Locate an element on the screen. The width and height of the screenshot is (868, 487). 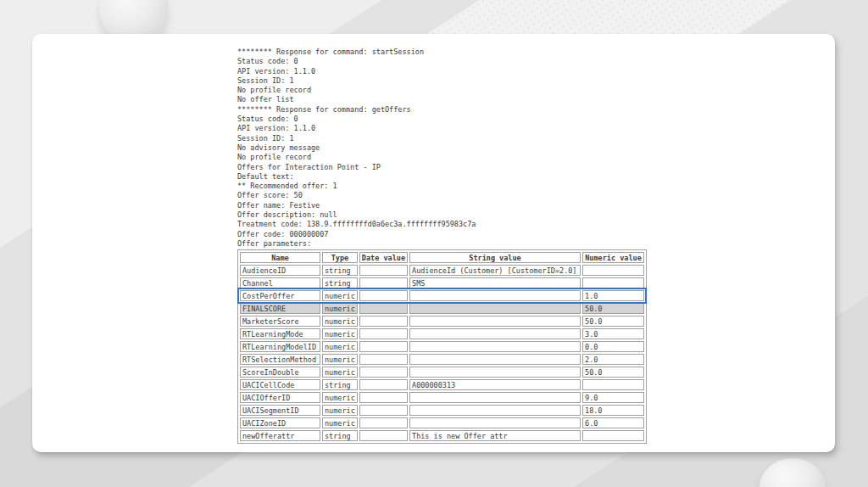
table-row: RTSelectionMethodnumeric 2.0 is located at coordinates (442, 360).